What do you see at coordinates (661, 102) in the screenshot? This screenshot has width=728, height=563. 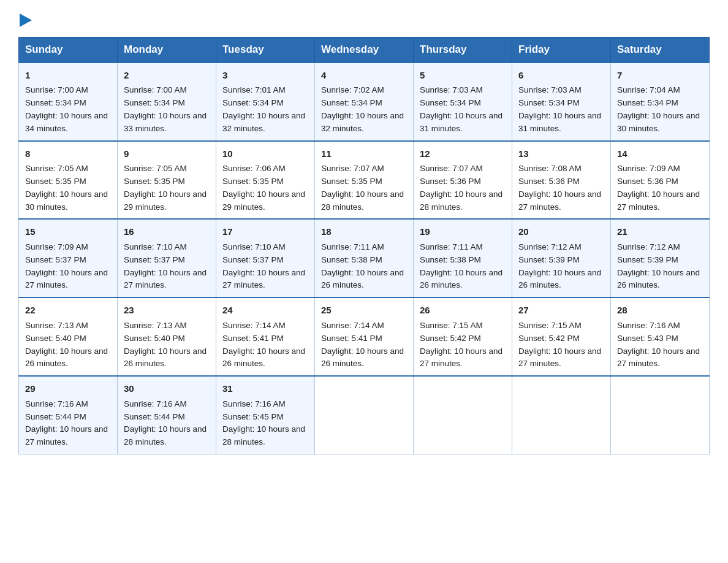 I see `calendar-cell: 7Sunrise: 7:04 AMSunset: 5:34 PMDaylight…` at bounding box center [661, 102].